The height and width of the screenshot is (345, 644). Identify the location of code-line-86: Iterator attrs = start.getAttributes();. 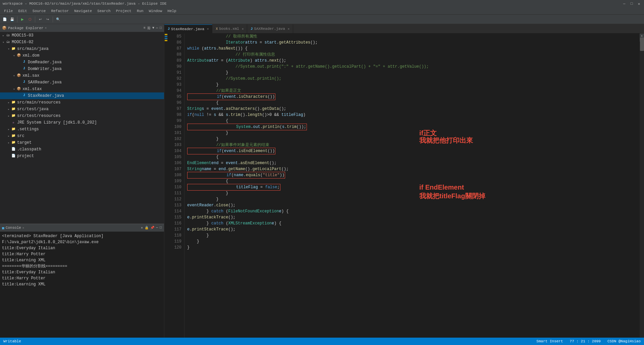
(413, 43).